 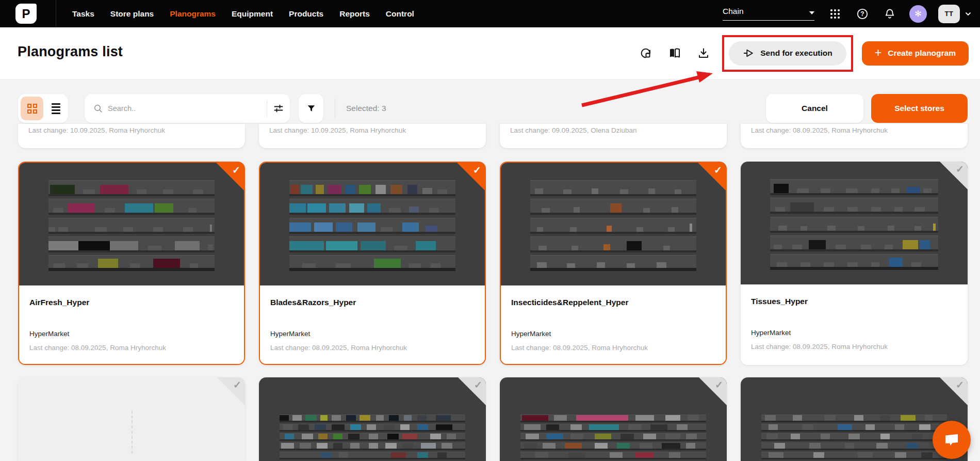 What do you see at coordinates (788, 54) in the screenshot?
I see `annotation-highlight-box: Send for execution` at bounding box center [788, 54].